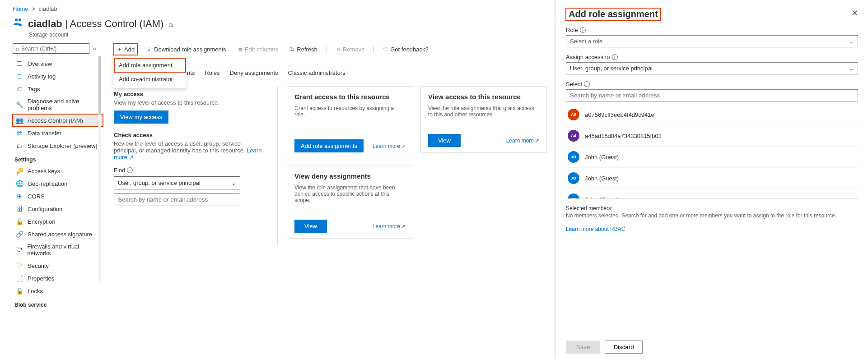  Describe the element at coordinates (191, 73) in the screenshot. I see `tab-partial: nts` at that location.